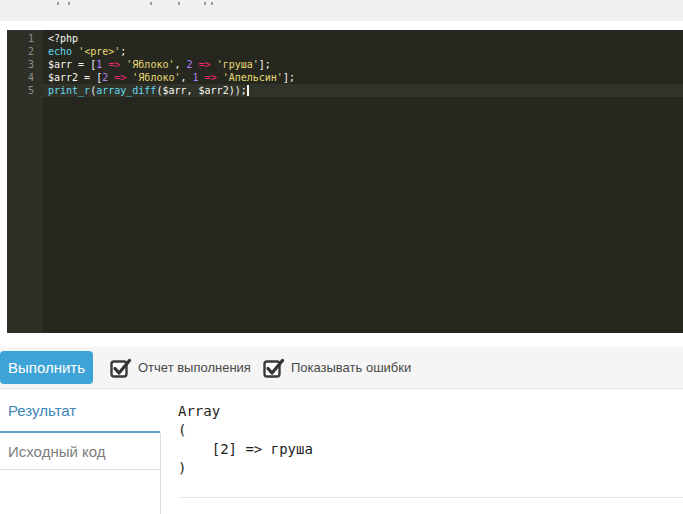  Describe the element at coordinates (80, 452) in the screenshot. I see `tab-source-code: Исходный код` at that location.